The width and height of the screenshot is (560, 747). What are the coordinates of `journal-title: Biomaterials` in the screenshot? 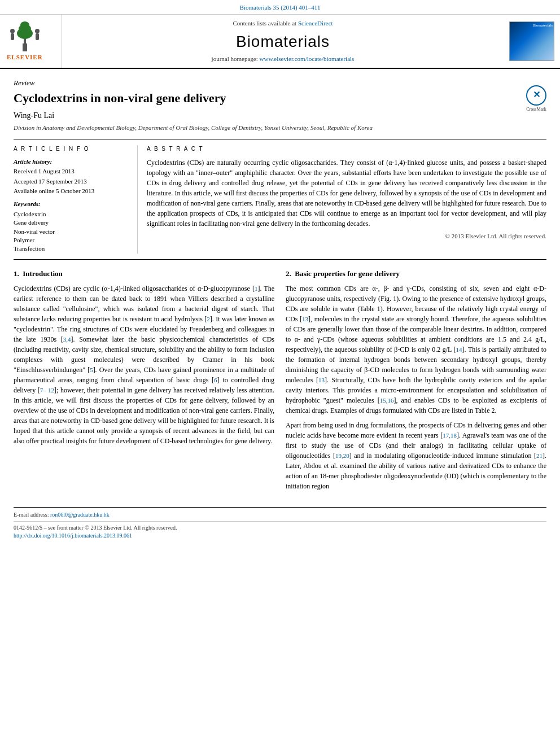 It's located at (283, 42).